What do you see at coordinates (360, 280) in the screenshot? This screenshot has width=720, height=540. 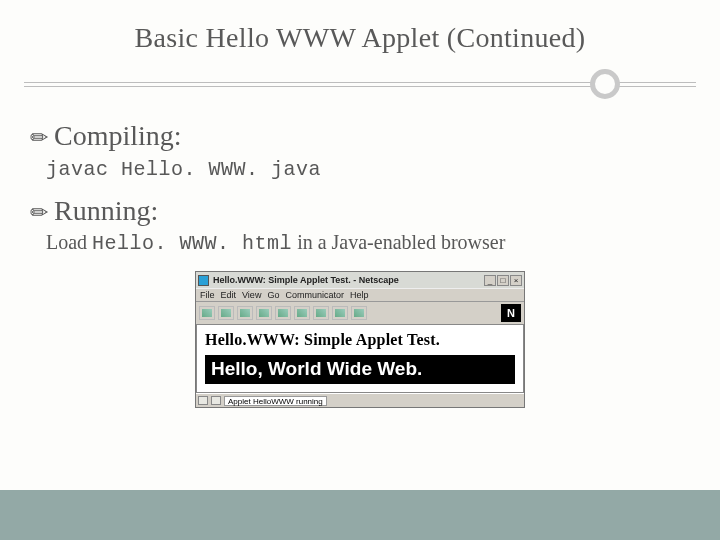 I see `window-titlebar: Hello.WWW: Simple Applet Test. - Netscap…` at bounding box center [360, 280].